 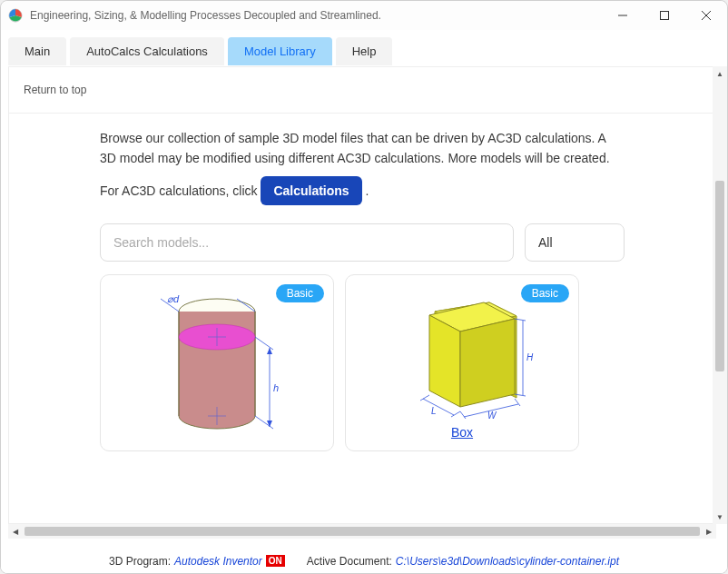 I want to click on status-3d-program: 3D Program: Autodesk Inventor ON, so click(x=197, y=561).